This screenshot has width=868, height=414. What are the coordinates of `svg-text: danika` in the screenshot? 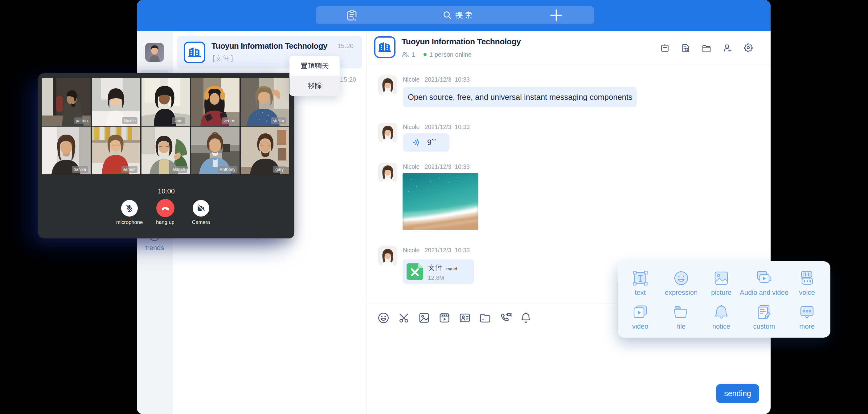 It's located at (80, 169).